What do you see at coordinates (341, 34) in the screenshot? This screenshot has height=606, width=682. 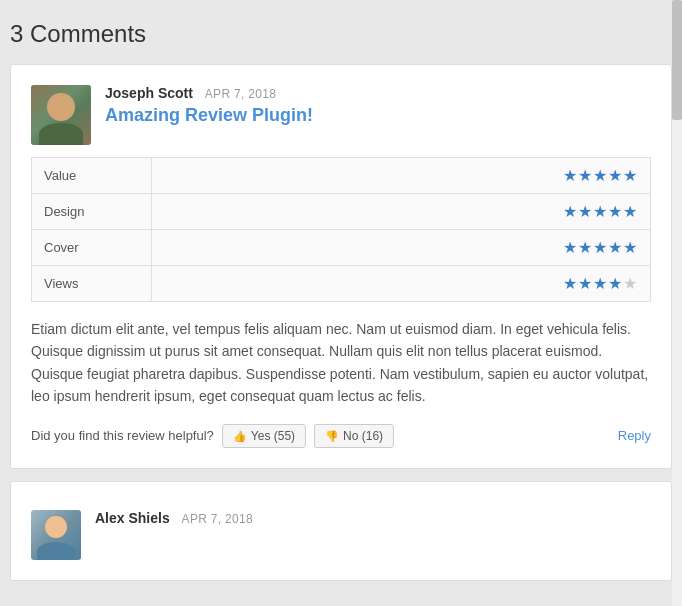 I see `page-title: 3 Comments` at bounding box center [341, 34].